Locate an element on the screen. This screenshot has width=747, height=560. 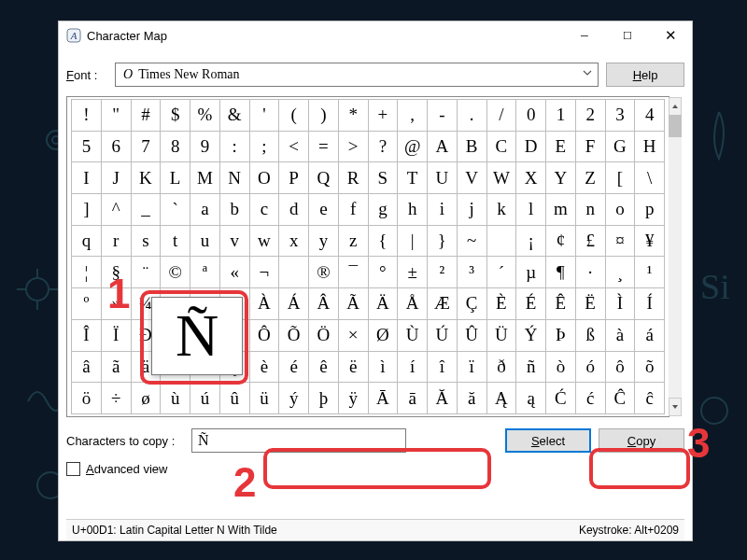
char-cell: 9 is located at coordinates (205, 147).